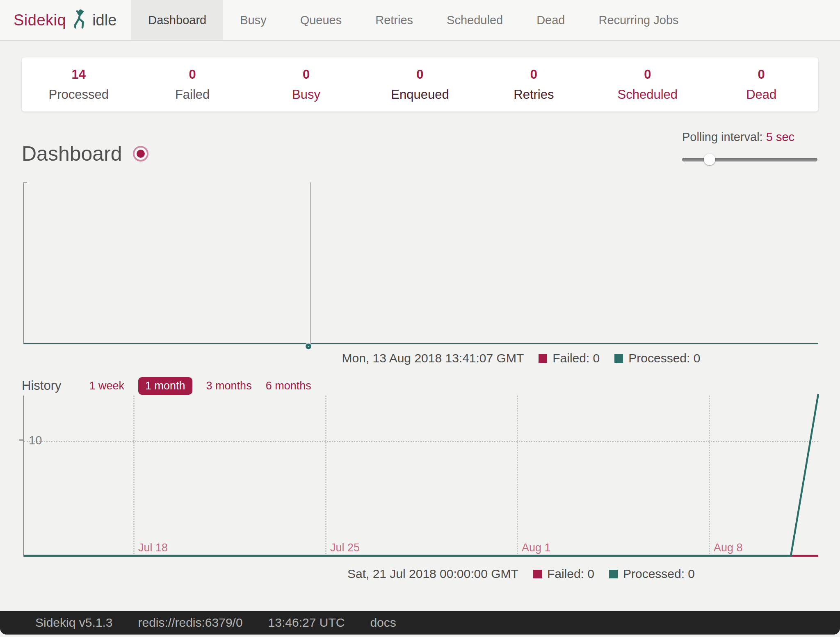  What do you see at coordinates (192, 95) in the screenshot?
I see `stat-failed-label: Failed` at bounding box center [192, 95].